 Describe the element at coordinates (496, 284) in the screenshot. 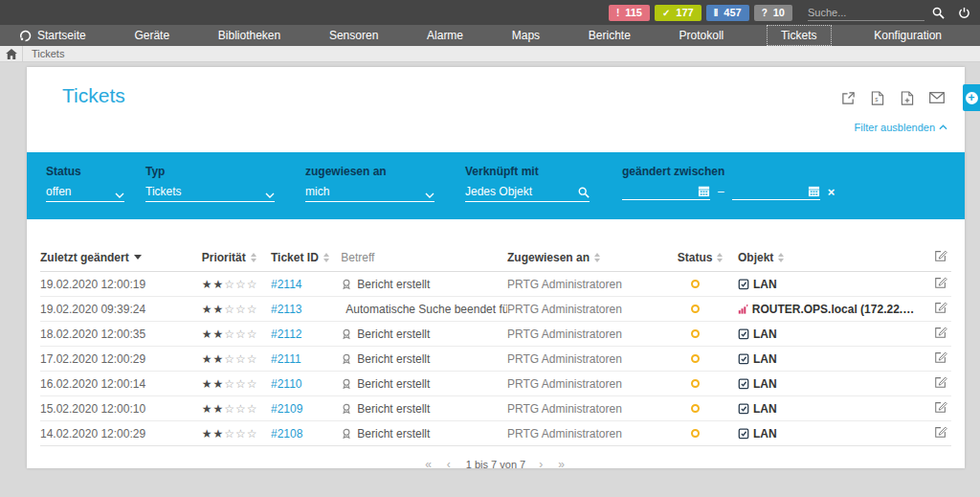

I see `ticket-row: 19.02.2020 12:00:19 ★★☆☆☆ #2114 Bericht …` at that location.